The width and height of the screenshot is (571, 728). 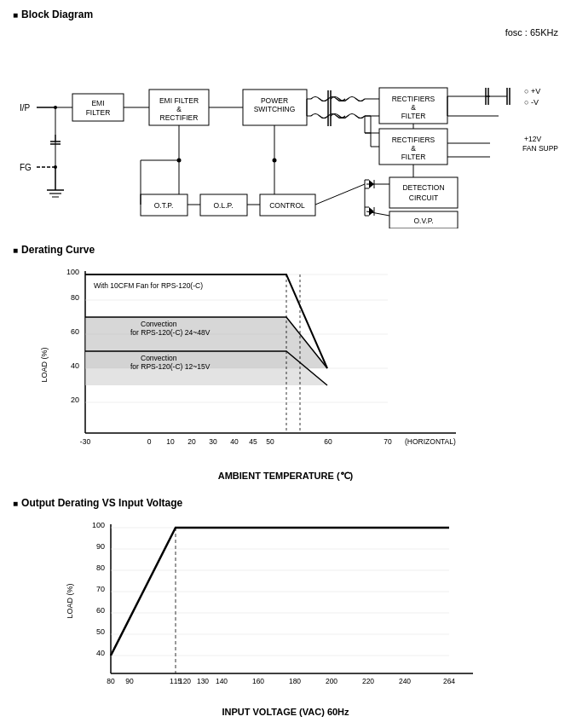 What do you see at coordinates (170, 442) in the screenshot?
I see `svg-text: 10` at bounding box center [170, 442].